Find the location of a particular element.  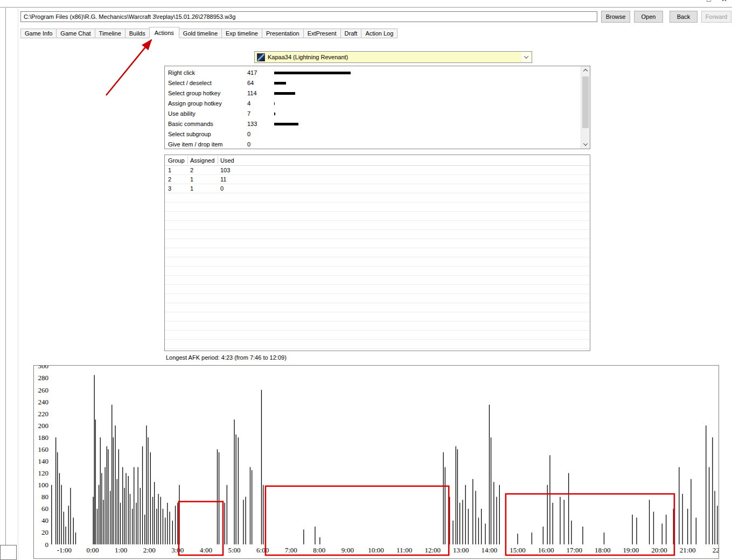

column-header-group: Group is located at coordinates (177, 160).